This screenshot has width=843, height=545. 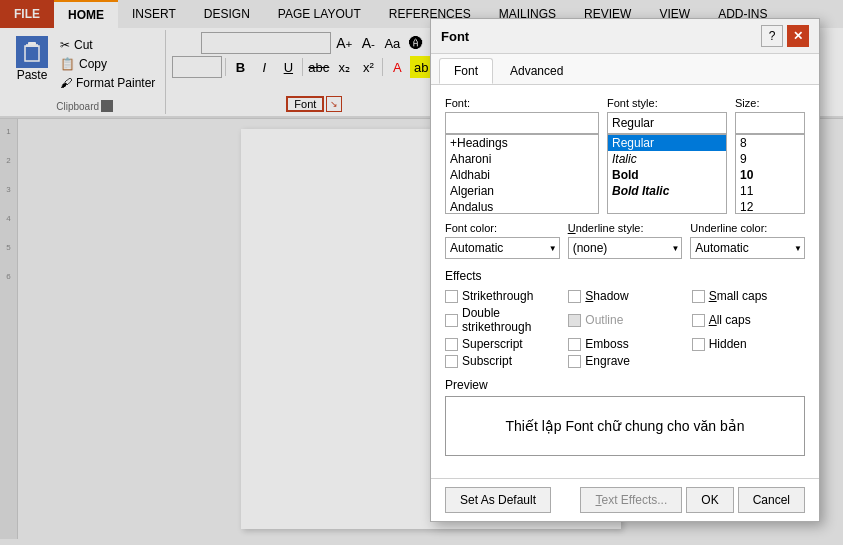 What do you see at coordinates (667, 123) in the screenshot?
I see `font-style-field-input` at bounding box center [667, 123].